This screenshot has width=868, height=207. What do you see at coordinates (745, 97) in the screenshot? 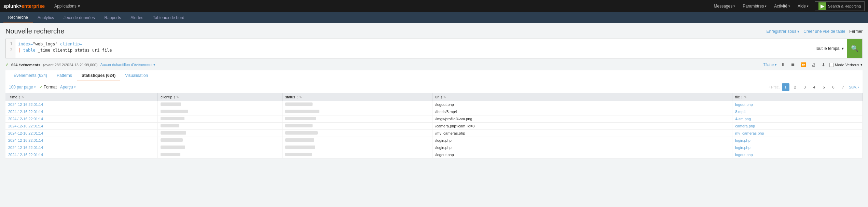
I see `edit-file-icon: ✎` at bounding box center [745, 97].